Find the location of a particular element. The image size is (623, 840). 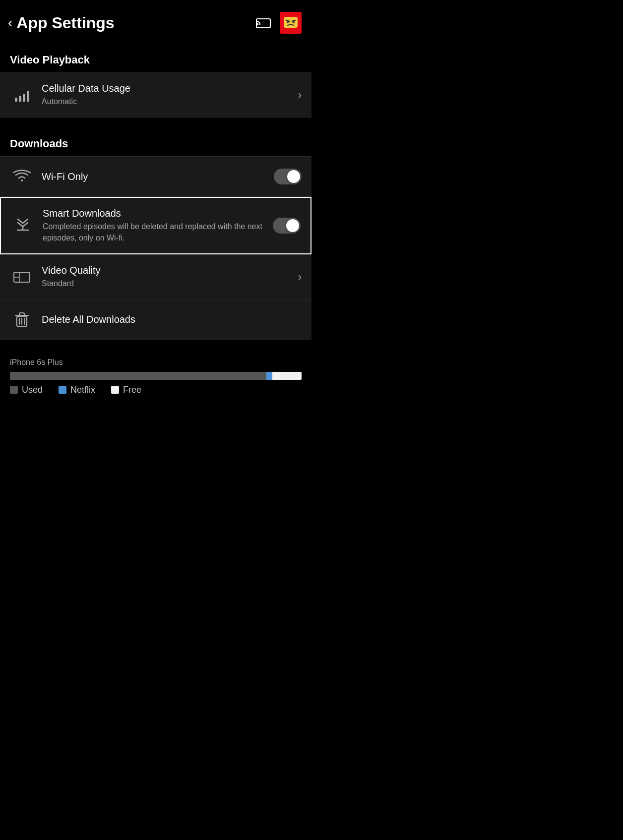

wifi-only-content: Wi-Fi Only is located at coordinates (155, 177).